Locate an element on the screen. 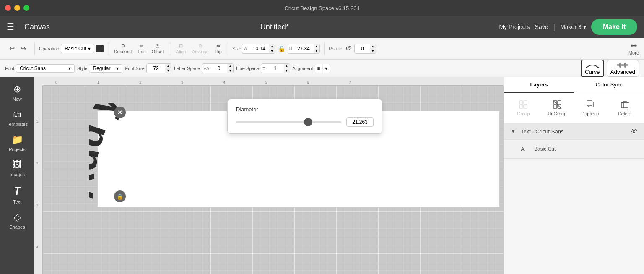 The height and width of the screenshot is (274, 644). height-up: ▲ is located at coordinates (317, 46).